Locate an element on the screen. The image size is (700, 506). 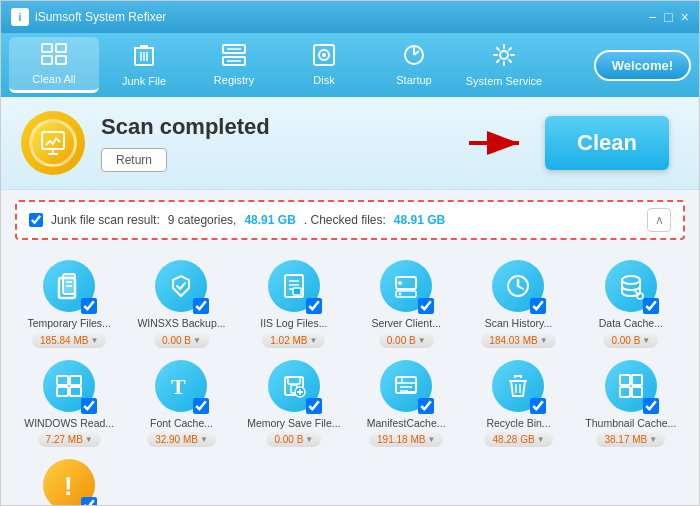
item-name-winsxs-backup: WINSXS Backup... is located at coordinates (181, 324).